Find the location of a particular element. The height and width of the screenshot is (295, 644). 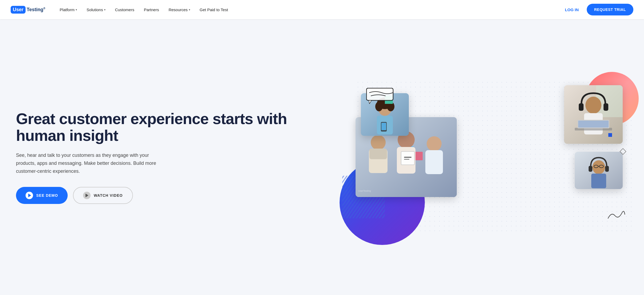

squiggle-decoration is located at coordinates (616, 216).